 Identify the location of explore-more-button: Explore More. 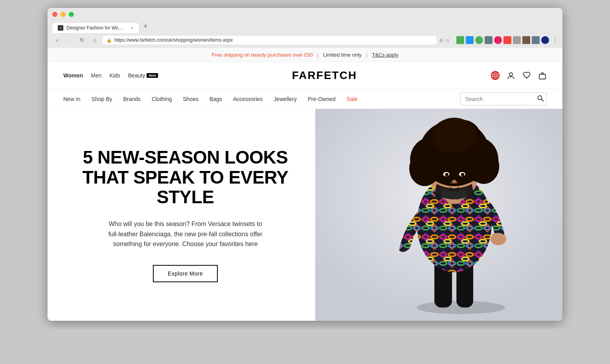
(186, 274).